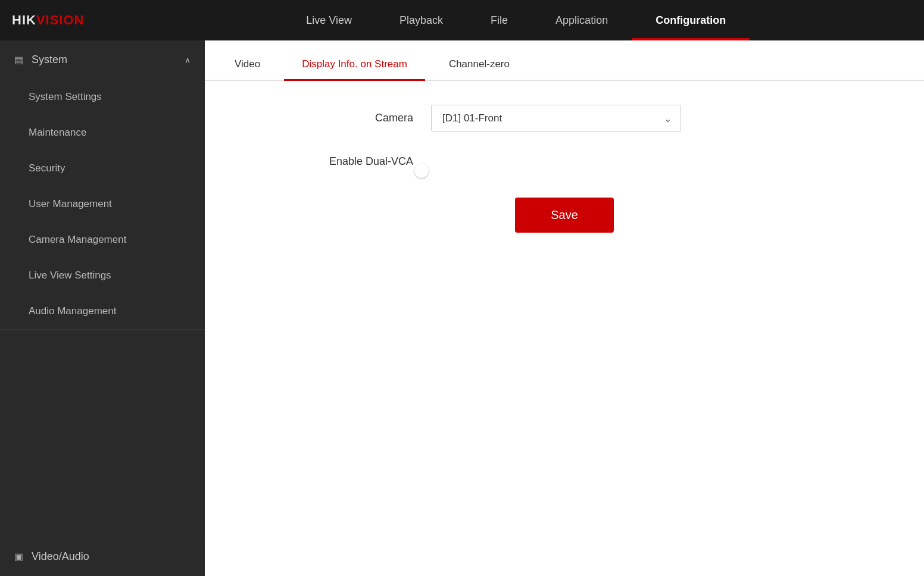 Image resolution: width=924 pixels, height=576 pixels. Describe the element at coordinates (556, 118) in the screenshot. I see `camera-select: [D1] 01-Front [D2] 02-Back [D3] 03-Side …` at that location.